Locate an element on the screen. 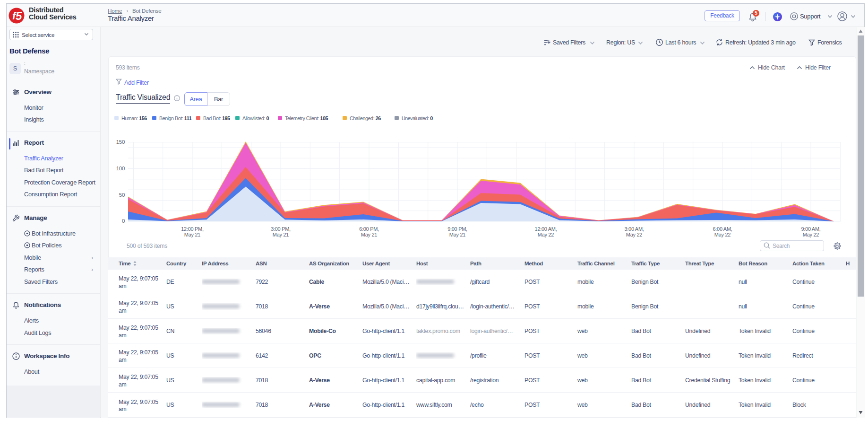  svg-text: 5 is located at coordinates (19, 16).